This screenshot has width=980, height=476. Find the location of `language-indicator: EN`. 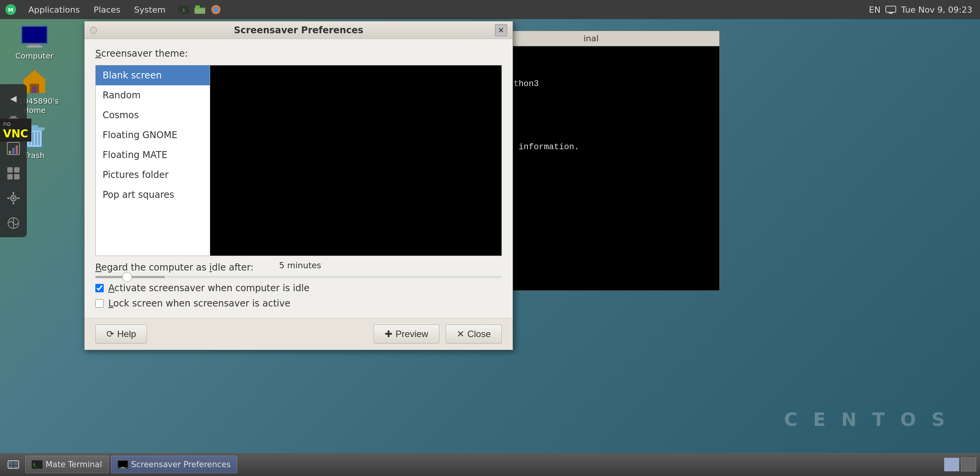

language-indicator: EN is located at coordinates (875, 10).